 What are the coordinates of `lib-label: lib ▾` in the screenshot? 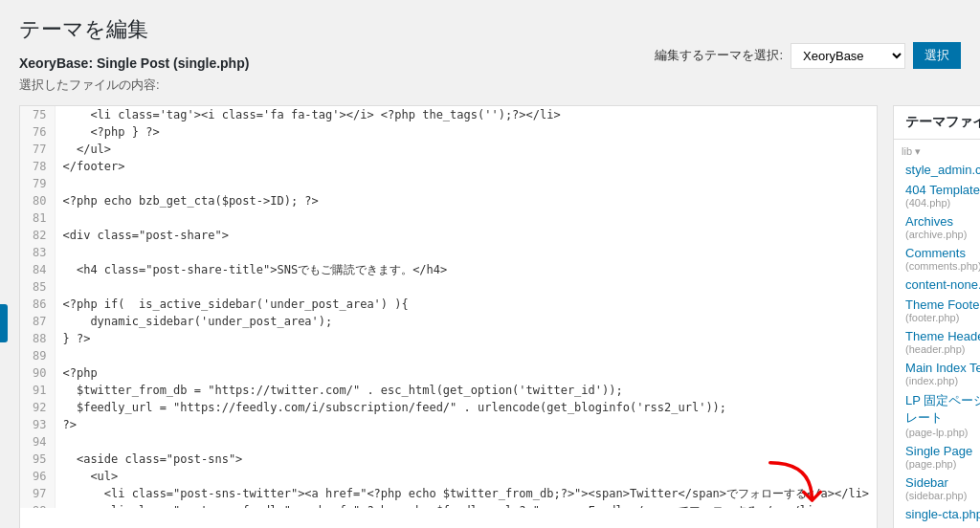 It's located at (941, 151).